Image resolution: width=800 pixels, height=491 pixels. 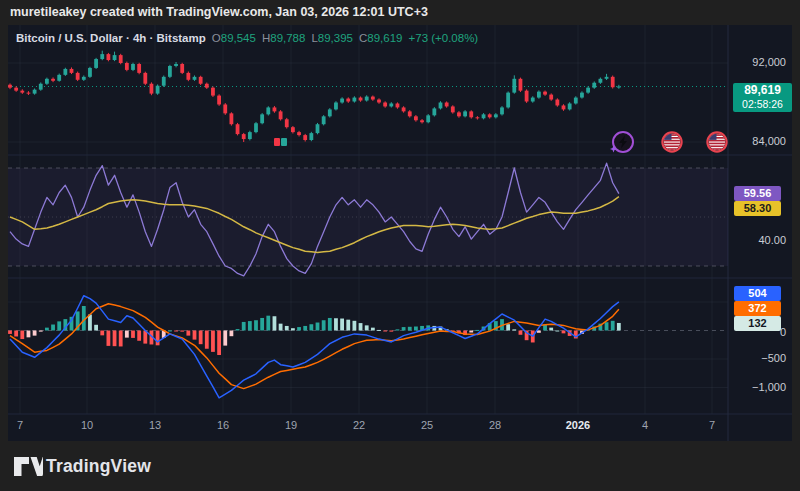 I want to click on symbol-title: Bitcoin / U.S. Dollar · 4h · Bitstamp, so click(x=111, y=38).